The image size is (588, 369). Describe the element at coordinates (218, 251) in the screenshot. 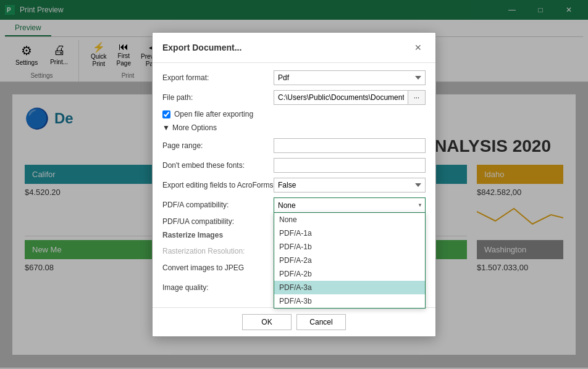

I see `rasterization-resolution-label: Rasterization Resolution:` at that location.